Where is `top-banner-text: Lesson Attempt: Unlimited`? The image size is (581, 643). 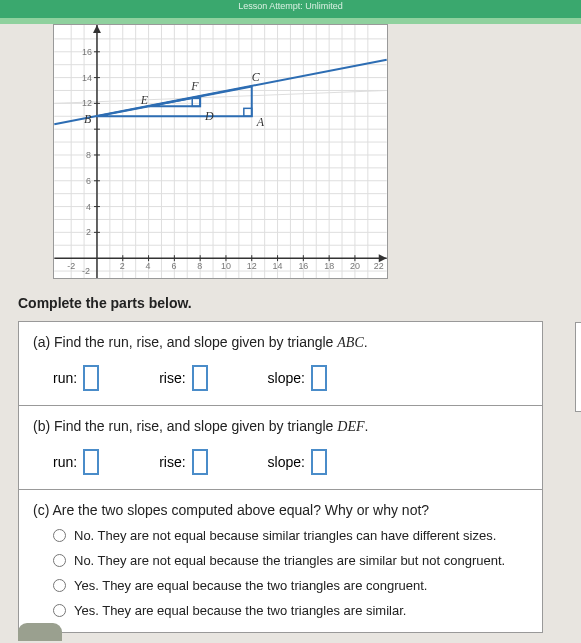
top-banner-text: Lesson Attempt: Unlimited is located at coordinates (290, 6).